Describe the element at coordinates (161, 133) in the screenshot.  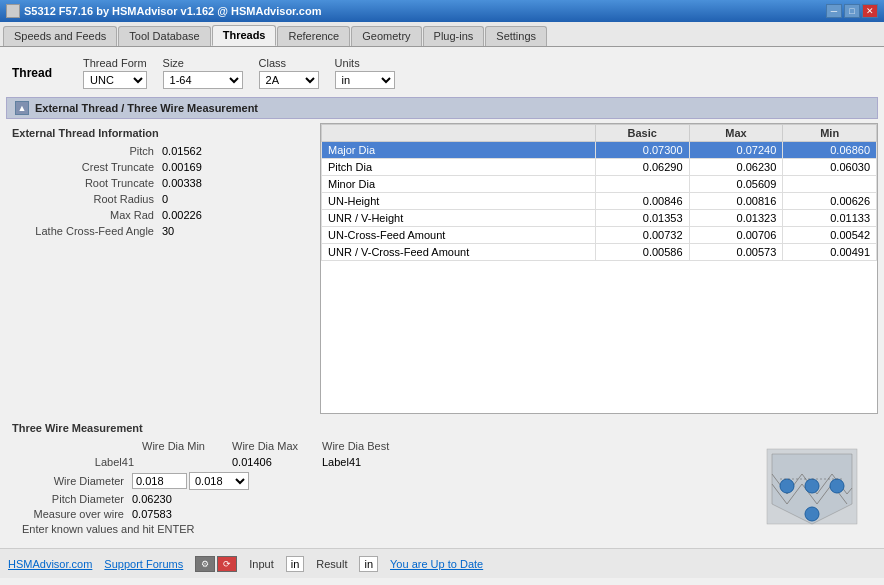
I see `panel-title: External Thread Information` at that location.